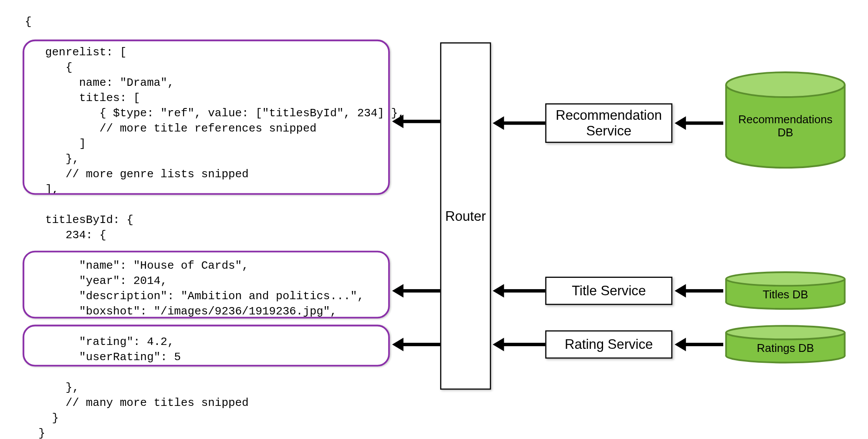 Image resolution: width=868 pixels, height=439 pixels. What do you see at coordinates (785, 291) in the screenshot?
I see `titles-db: Titles DB` at bounding box center [785, 291].